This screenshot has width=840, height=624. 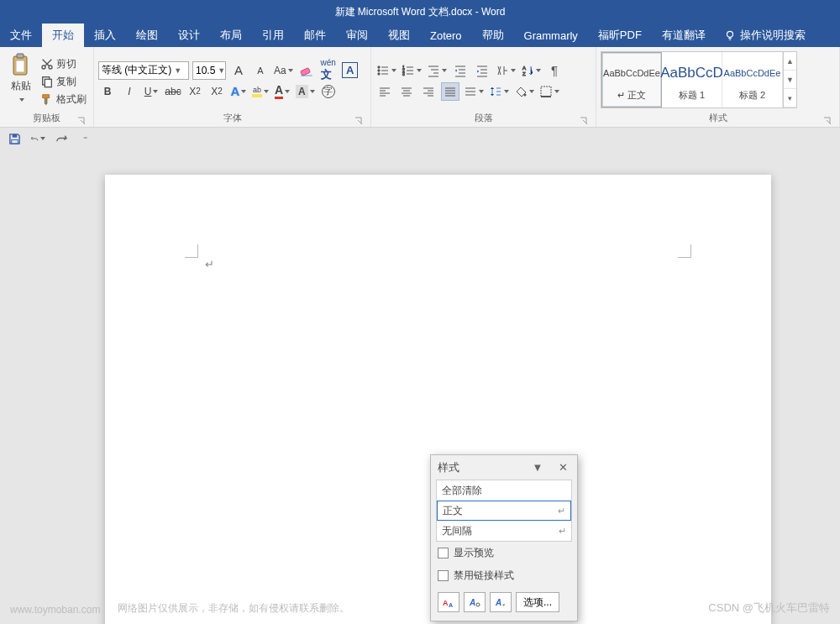 What do you see at coordinates (85, 139) in the screenshot?
I see `qat-customize-button: ⁼` at bounding box center [85, 139].